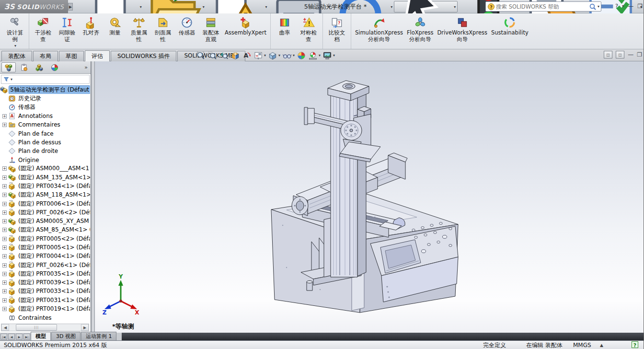 The image size is (644, 349). I want to click on open-button: ▾, so click(174, 7).